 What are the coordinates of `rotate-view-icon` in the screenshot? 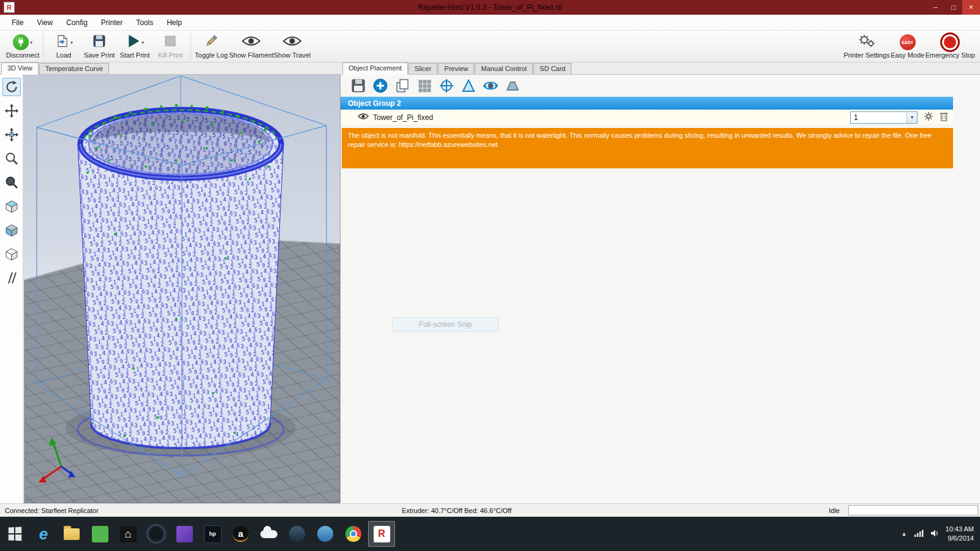 It's located at (12, 87).